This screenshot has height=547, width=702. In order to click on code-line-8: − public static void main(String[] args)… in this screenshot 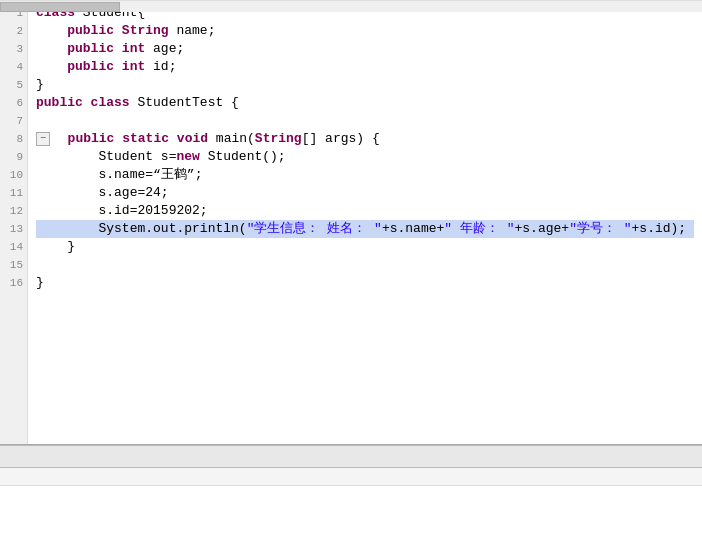, I will do `click(365, 139)`.